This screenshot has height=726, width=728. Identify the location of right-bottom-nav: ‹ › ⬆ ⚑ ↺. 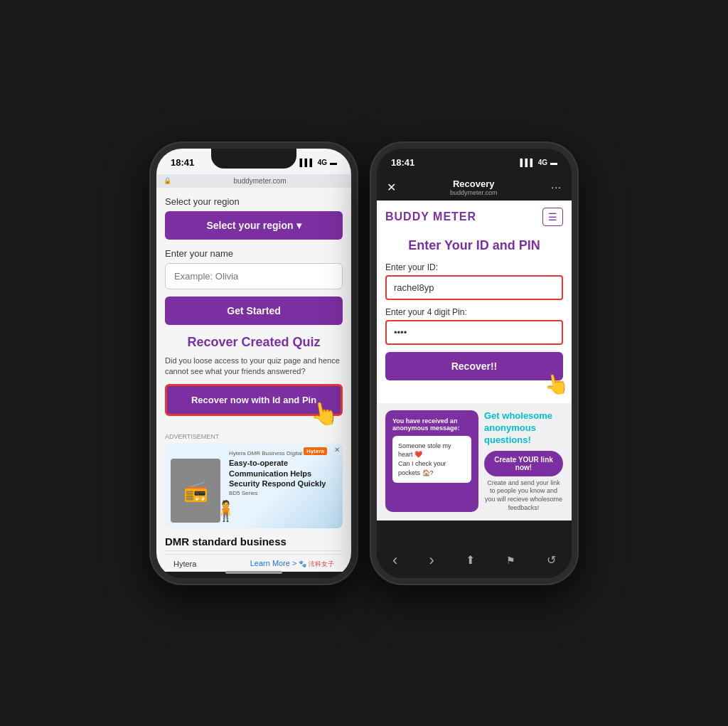
(474, 562).